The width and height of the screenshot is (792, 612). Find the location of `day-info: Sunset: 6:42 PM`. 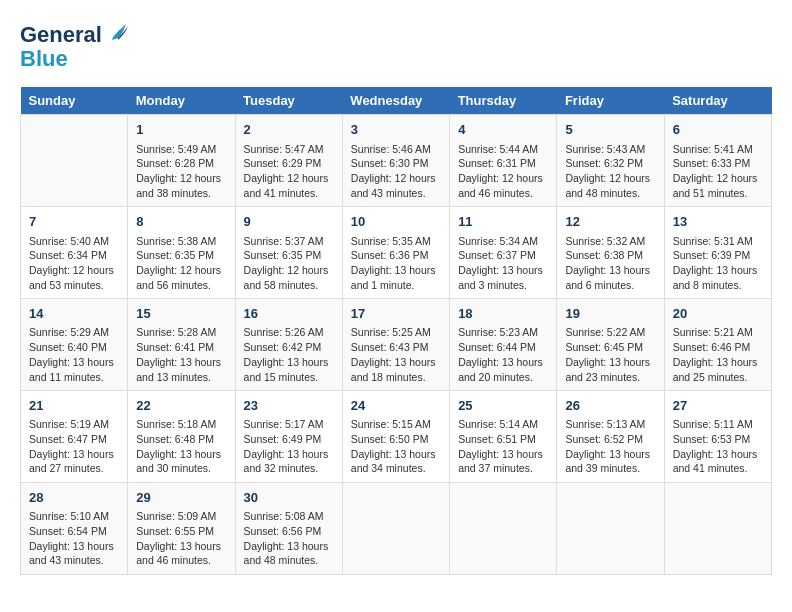

day-info: Sunset: 6:42 PM is located at coordinates (289, 348).